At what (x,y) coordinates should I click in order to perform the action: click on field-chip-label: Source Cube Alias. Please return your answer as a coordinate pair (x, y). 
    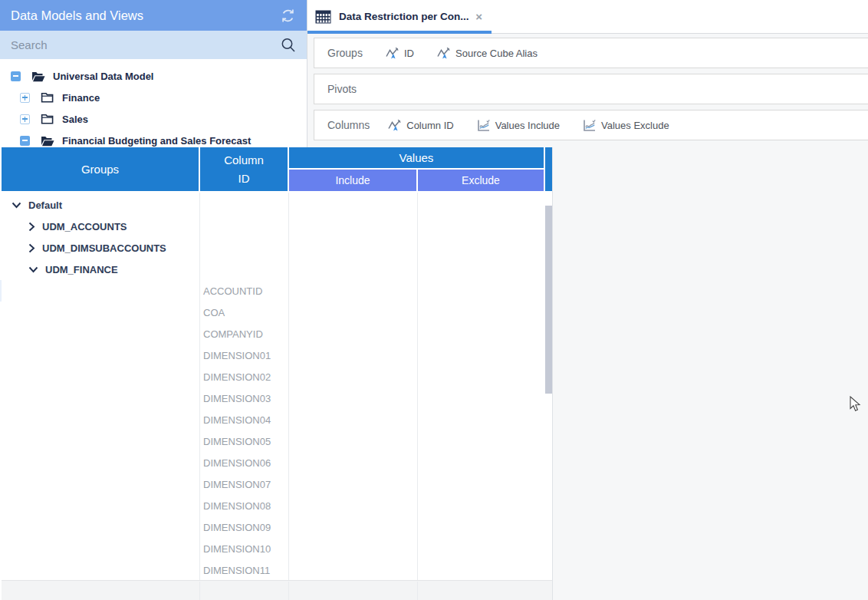
    Looking at the image, I should click on (497, 54).